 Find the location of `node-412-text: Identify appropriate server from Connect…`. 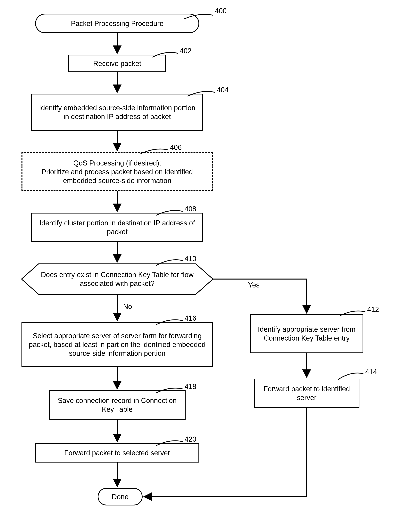

node-412-text: Identify appropriate server from Connect… is located at coordinates (307, 334).